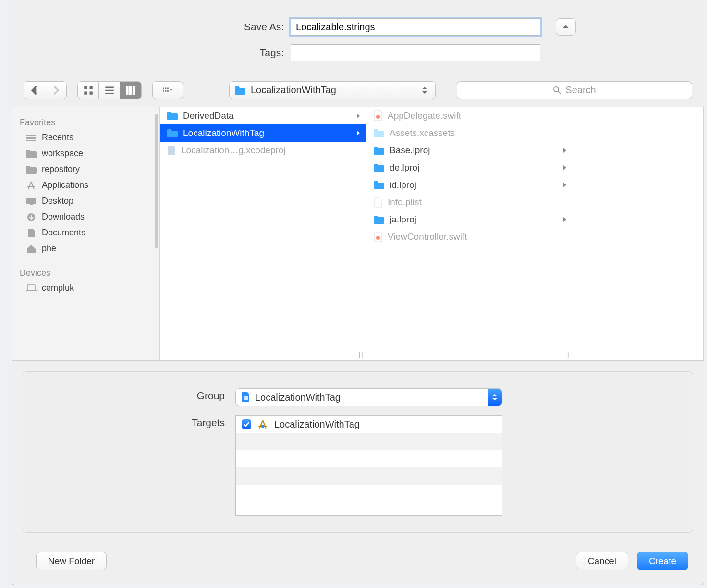 The height and width of the screenshot is (588, 707). Describe the element at coordinates (263, 116) in the screenshot. I see `file-row: DerivedData` at that location.